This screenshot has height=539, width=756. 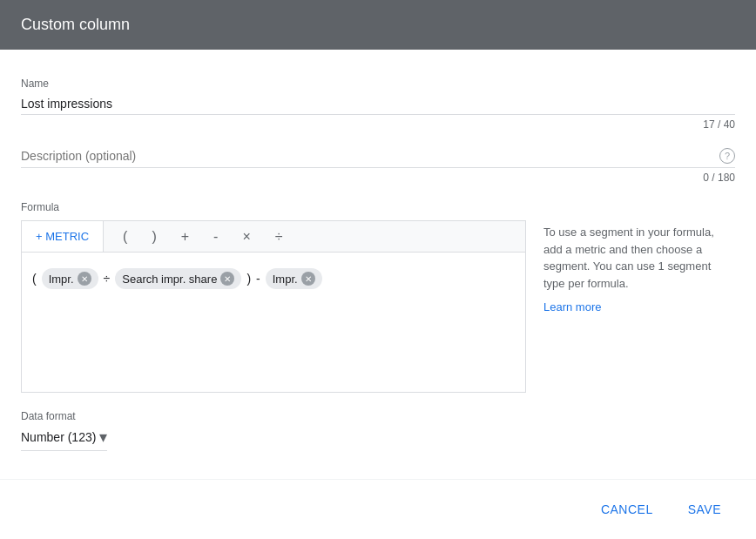 What do you see at coordinates (64, 439) in the screenshot?
I see `data-format-select: Number (123) ▾` at bounding box center [64, 439].